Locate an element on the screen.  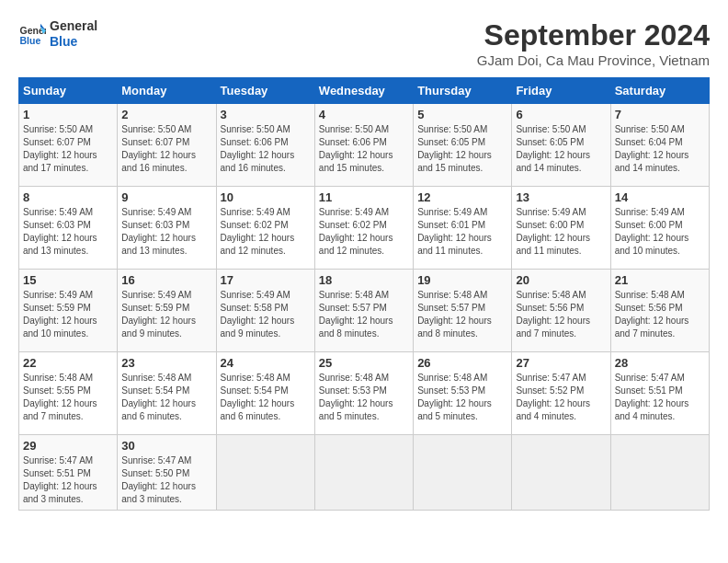
calendar-cell: 16 Sunrise: 5:49 AM Sunset: 5:59 PM Dayl… is located at coordinates (167, 311).